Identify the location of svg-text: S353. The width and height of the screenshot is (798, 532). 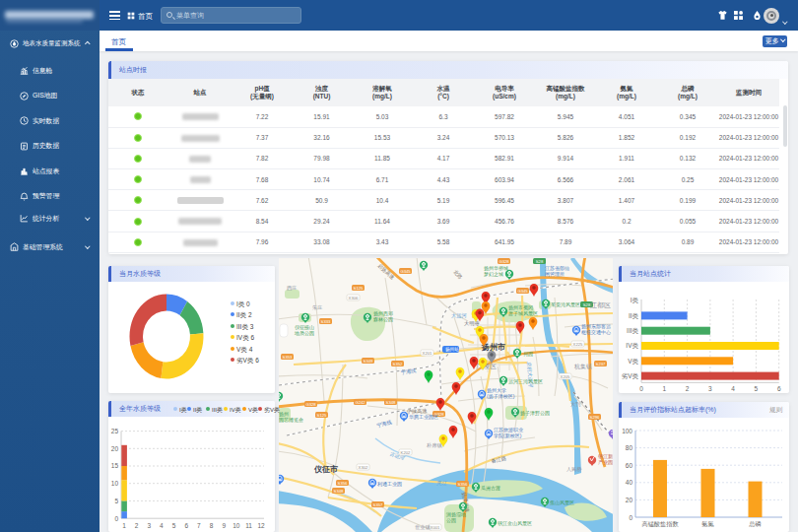
(288, 357).